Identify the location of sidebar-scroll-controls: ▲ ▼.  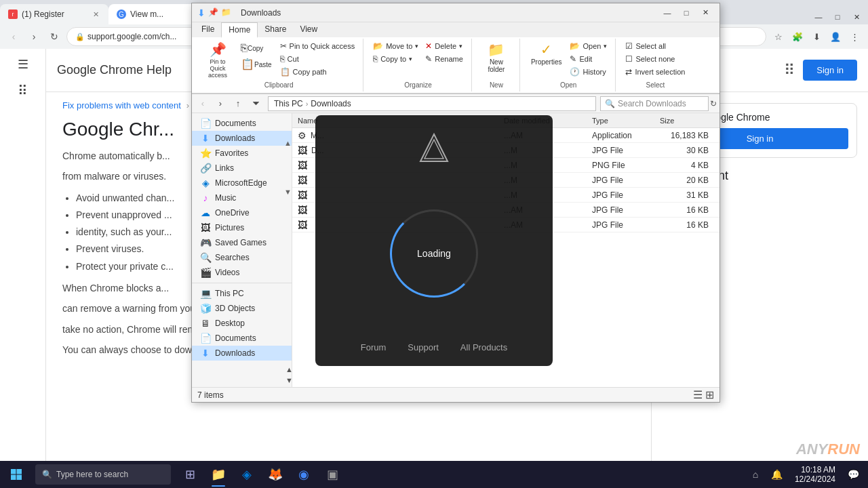
(288, 375).